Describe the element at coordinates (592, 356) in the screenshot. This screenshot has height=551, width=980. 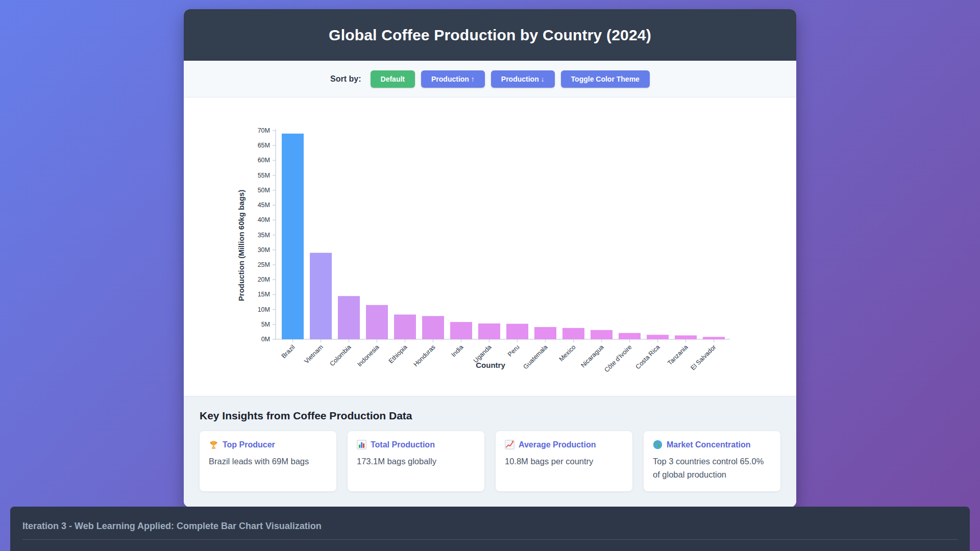
I see `x-tick-label: Nicaragua` at that location.